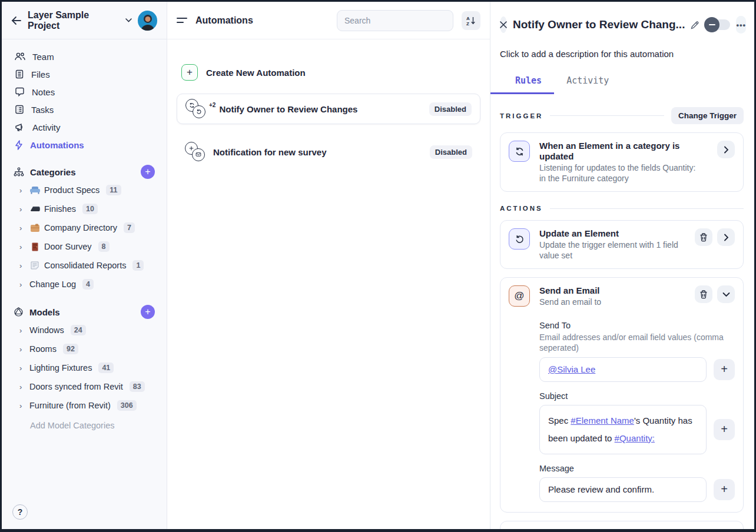  I want to click on sidebar-item-label: Activity, so click(47, 127).